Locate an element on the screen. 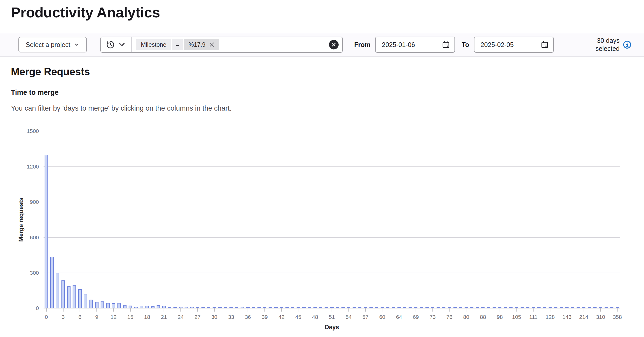 The width and height of the screenshot is (644, 337). information-icon is located at coordinates (627, 45).